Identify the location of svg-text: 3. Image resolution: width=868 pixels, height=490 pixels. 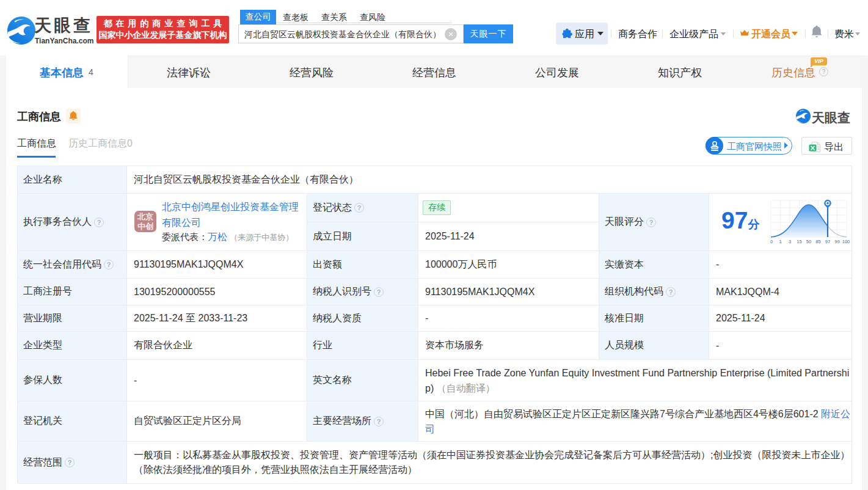
(790, 242).